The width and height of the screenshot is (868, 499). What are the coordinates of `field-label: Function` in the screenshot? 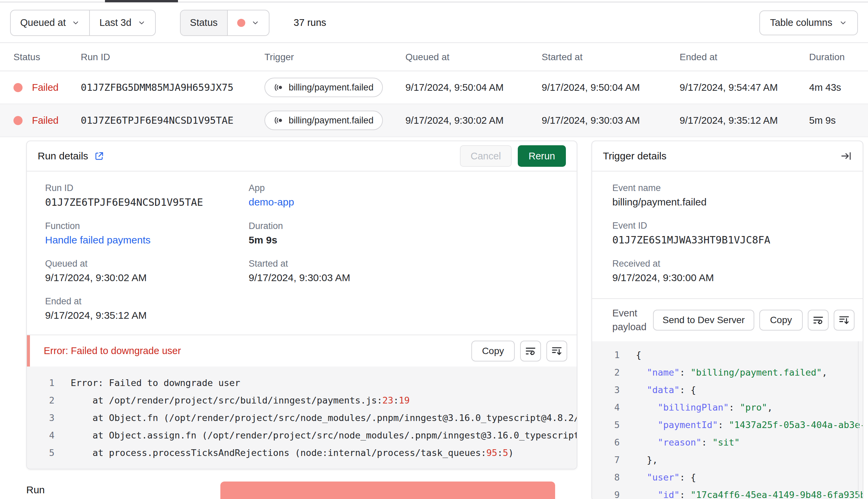 It's located at (147, 226).